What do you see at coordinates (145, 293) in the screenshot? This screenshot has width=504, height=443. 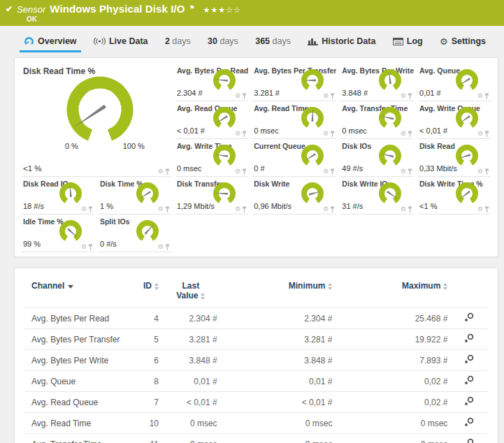 I see `column-header-id: ID` at bounding box center [145, 293].